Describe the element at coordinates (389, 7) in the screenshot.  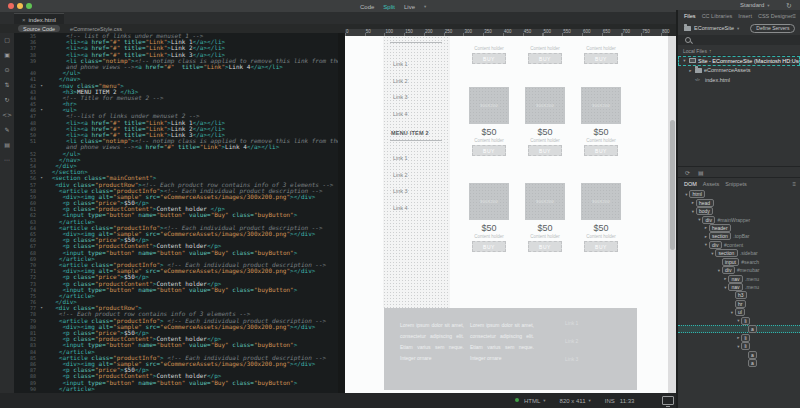
I see `split-view-button: Split` at that location.